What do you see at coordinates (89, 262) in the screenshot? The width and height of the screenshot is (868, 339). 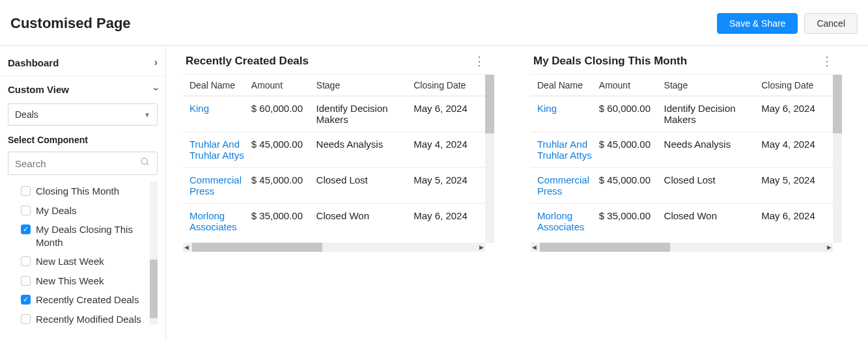 I see `component-item: New Last Week` at bounding box center [89, 262].